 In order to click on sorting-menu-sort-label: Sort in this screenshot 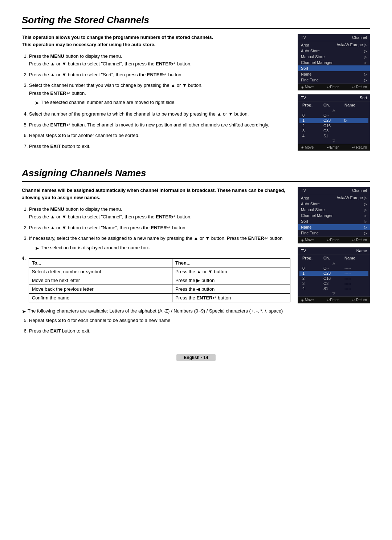, I will do `click(305, 68)`.